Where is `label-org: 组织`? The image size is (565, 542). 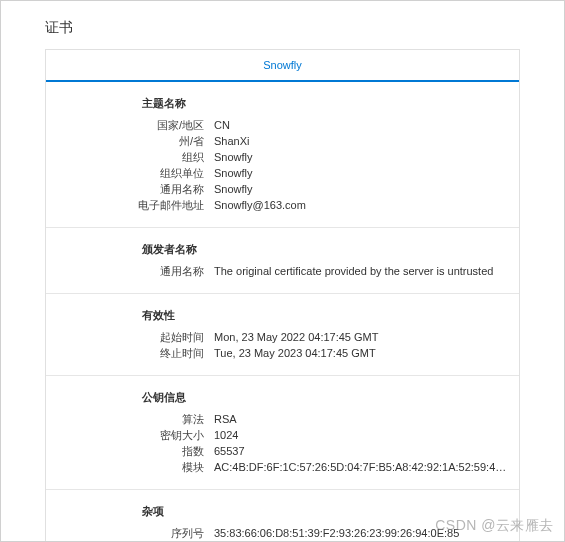
label-org: 组织 is located at coordinates (130, 157).